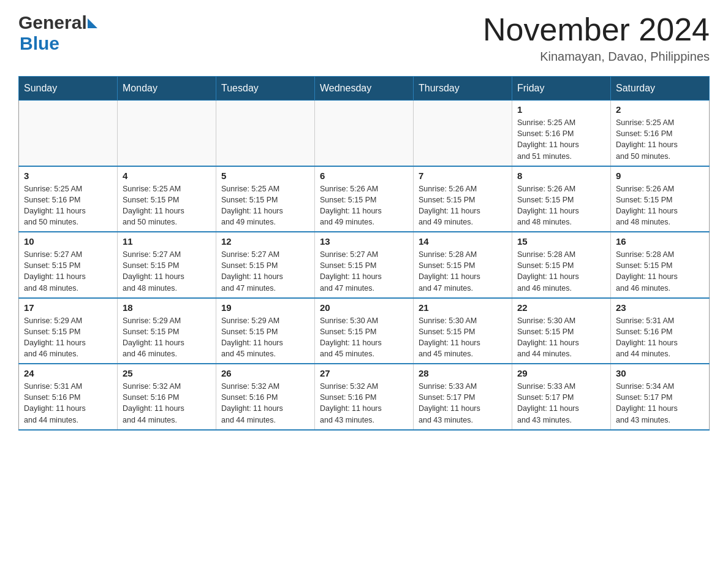  Describe the element at coordinates (364, 88) in the screenshot. I see `calendar-header: SundayMondayTuesdayWednesdayThursdayFrid…` at that location.